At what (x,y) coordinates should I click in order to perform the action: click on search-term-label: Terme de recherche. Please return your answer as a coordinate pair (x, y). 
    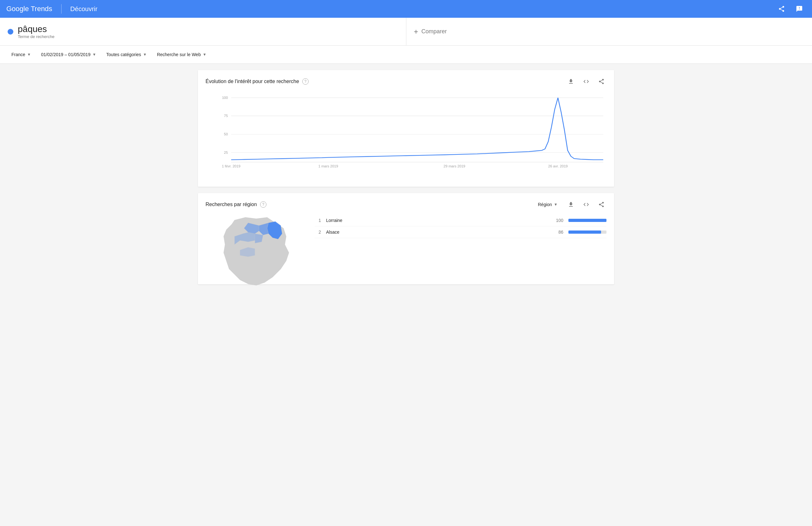
    Looking at the image, I should click on (36, 36).